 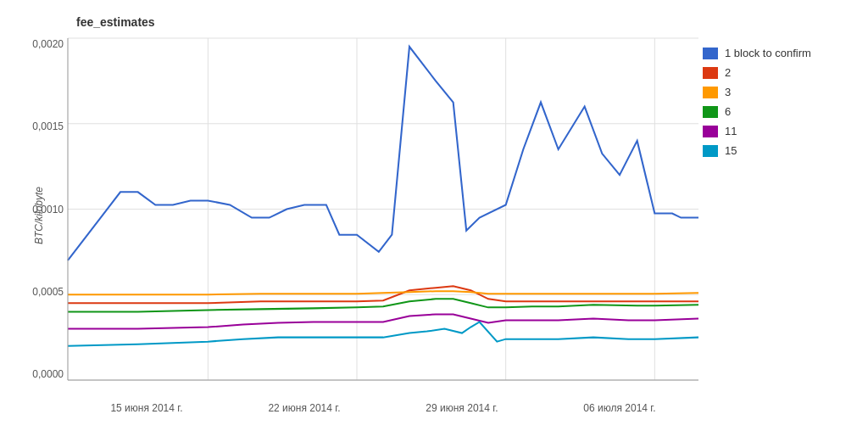 What do you see at coordinates (727, 73) in the screenshot?
I see `legend-label-2: 2` at bounding box center [727, 73].